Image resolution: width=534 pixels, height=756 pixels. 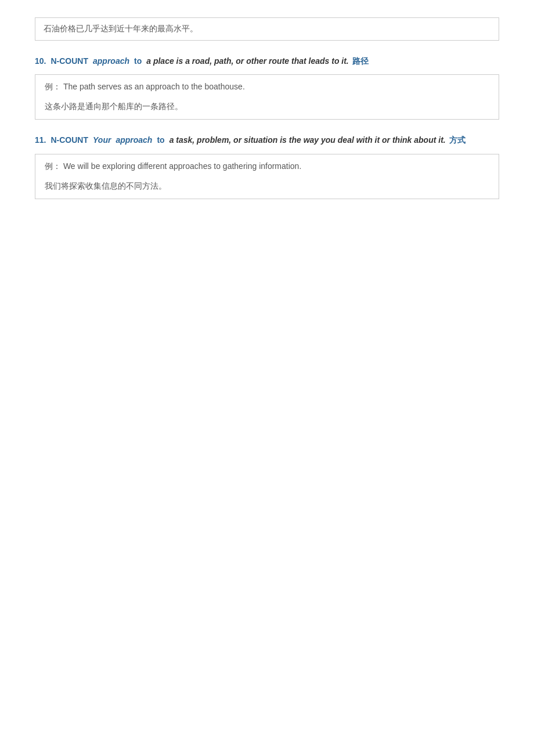 What do you see at coordinates (457, 140) in the screenshot?
I see `entry-11-translation: 方式` at bounding box center [457, 140].